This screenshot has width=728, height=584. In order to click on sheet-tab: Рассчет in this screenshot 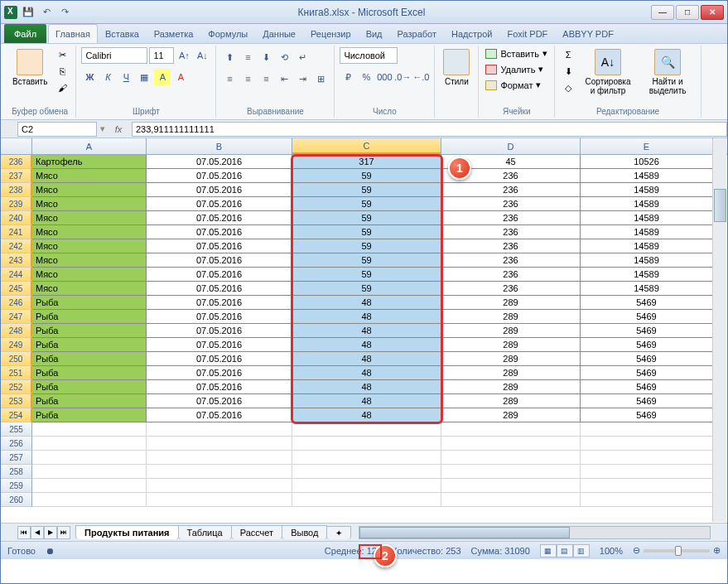, I will do `click(257, 532)`.